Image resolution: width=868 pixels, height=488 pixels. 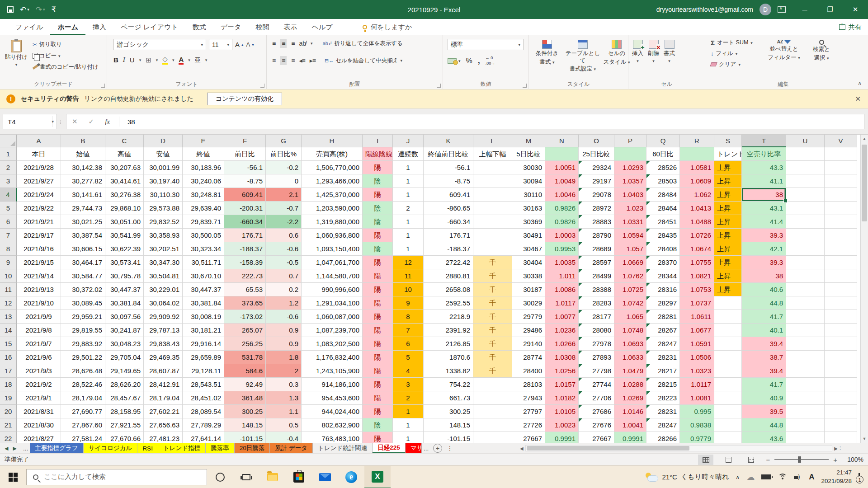 What do you see at coordinates (738, 477) in the screenshot?
I see `hidden-icons-chevron: ∧` at bounding box center [738, 477].